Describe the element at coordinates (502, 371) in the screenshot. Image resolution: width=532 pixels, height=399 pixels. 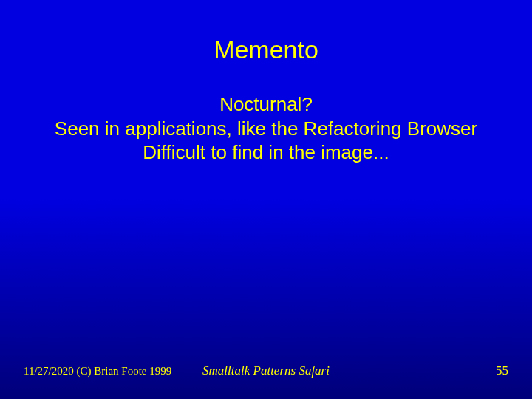
I see `slide-number: 55` at that location.